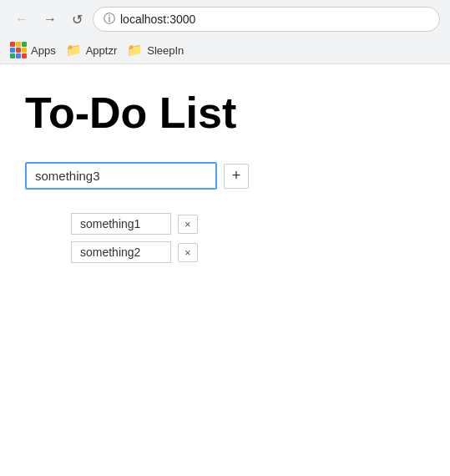  I want to click on forward-button: →, so click(50, 19).